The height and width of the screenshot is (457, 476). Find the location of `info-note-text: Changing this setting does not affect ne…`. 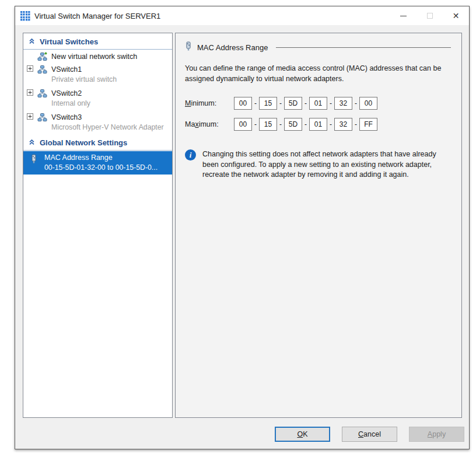

info-note-text: Changing this setting does not affect ne… is located at coordinates (327, 165).